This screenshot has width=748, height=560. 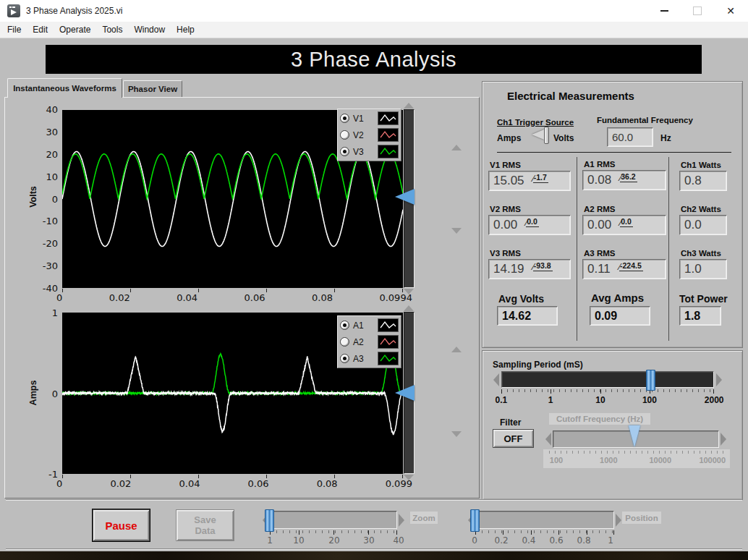 What do you see at coordinates (701, 209) in the screenshot?
I see `ch2-watts-label: Ch2 Watts` at bounding box center [701, 209].